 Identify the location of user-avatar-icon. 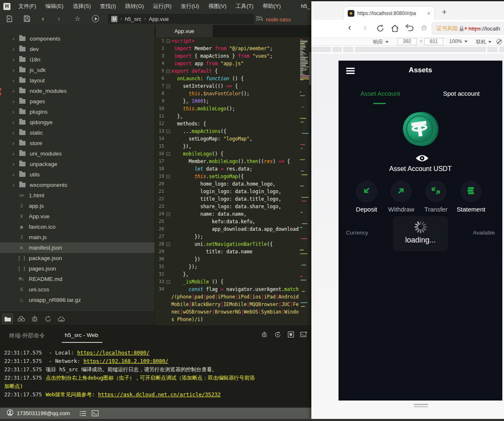
(10, 413).